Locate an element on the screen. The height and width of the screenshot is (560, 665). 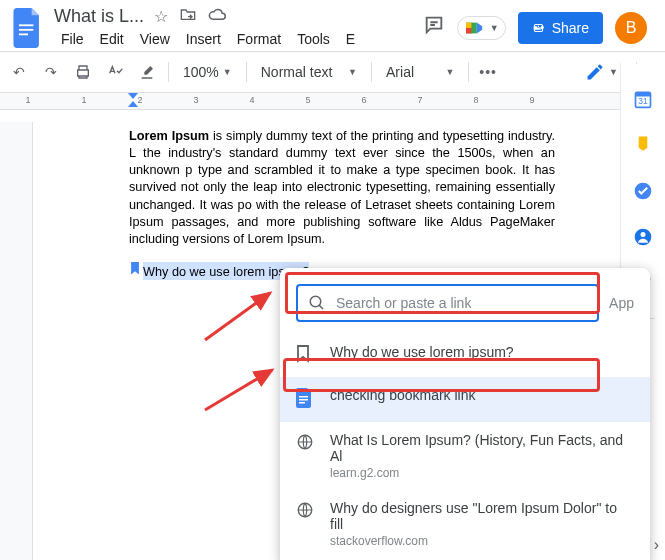
more-button: ••• is located at coordinates (488, 72).